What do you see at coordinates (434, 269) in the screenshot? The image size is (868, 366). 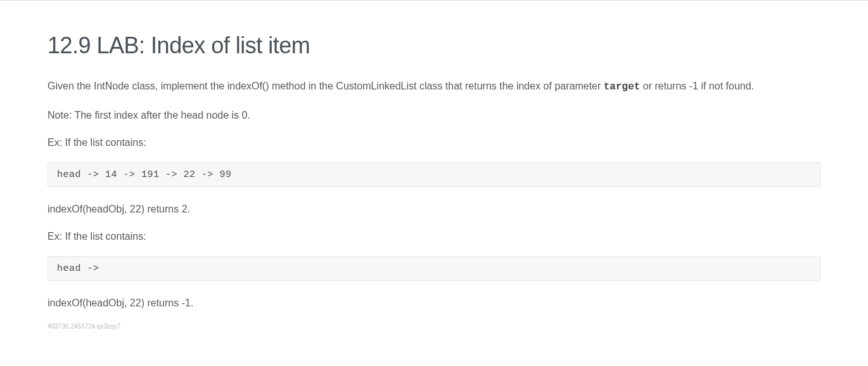 I see `code-block-2: head ->` at bounding box center [434, 269].